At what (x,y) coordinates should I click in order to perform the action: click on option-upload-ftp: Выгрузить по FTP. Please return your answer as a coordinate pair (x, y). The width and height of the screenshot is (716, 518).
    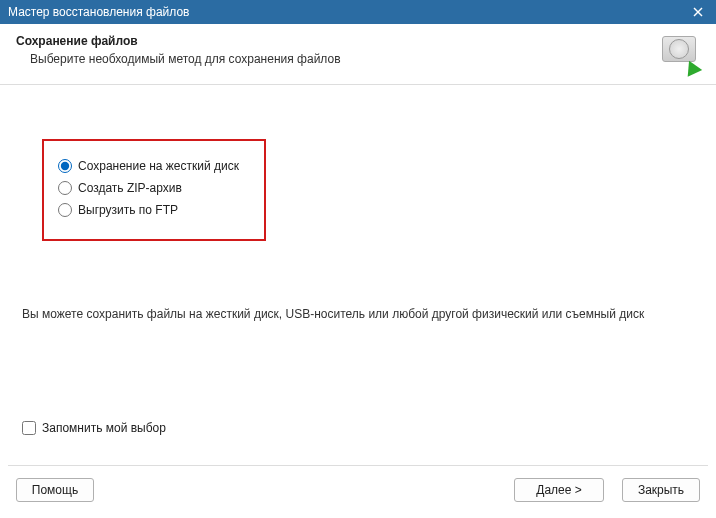
    Looking at the image, I should click on (154, 210).